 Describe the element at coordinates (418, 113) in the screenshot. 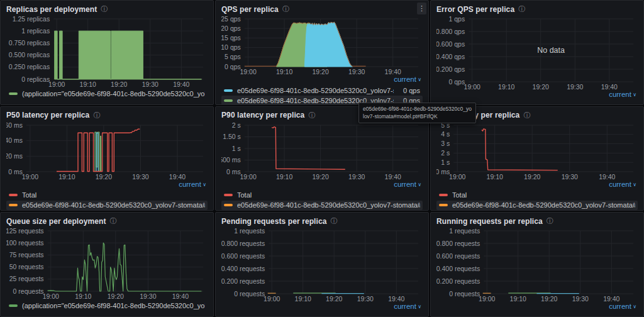

I see `series-tooltip: e05de69e-6f98-401c-8edb-5290de5320c0_yo …` at that location.